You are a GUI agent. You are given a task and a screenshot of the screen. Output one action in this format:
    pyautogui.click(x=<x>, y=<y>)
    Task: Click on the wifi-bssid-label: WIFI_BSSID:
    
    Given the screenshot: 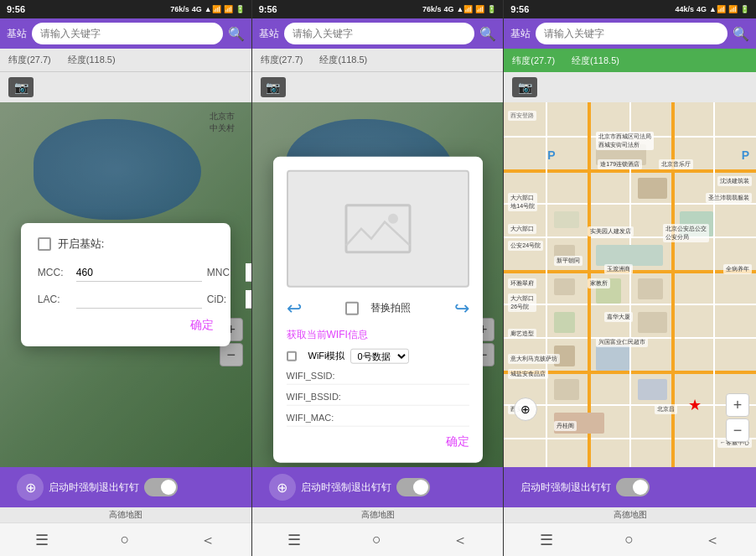 What is the action you would take?
    pyautogui.click(x=316, y=396)
    